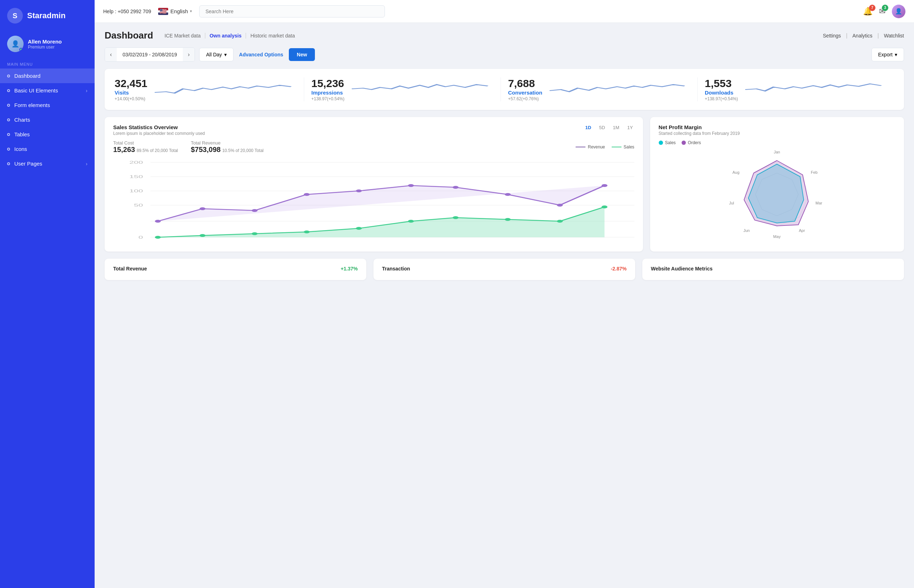 The width and height of the screenshot is (914, 588). I want to click on stats-row: 32,451 Visits +14.00(+0.50%) 15,236 Impr…, so click(504, 89).